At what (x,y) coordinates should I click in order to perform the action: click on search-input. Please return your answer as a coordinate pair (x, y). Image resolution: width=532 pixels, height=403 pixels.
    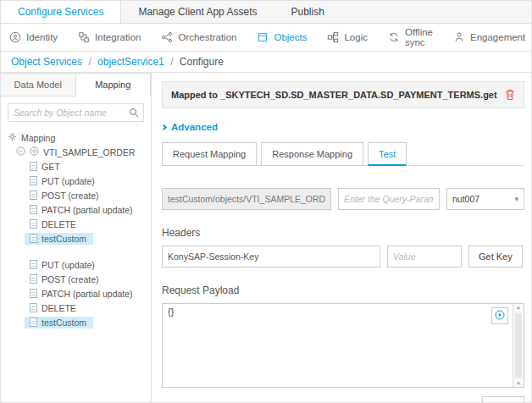
    Looking at the image, I should click on (76, 113).